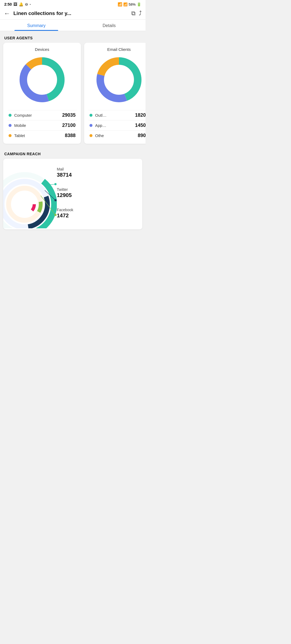 The image size is (291, 644). What do you see at coordinates (98, 172) in the screenshot?
I see `campaign-mail: Mail 38714` at bounding box center [98, 172].